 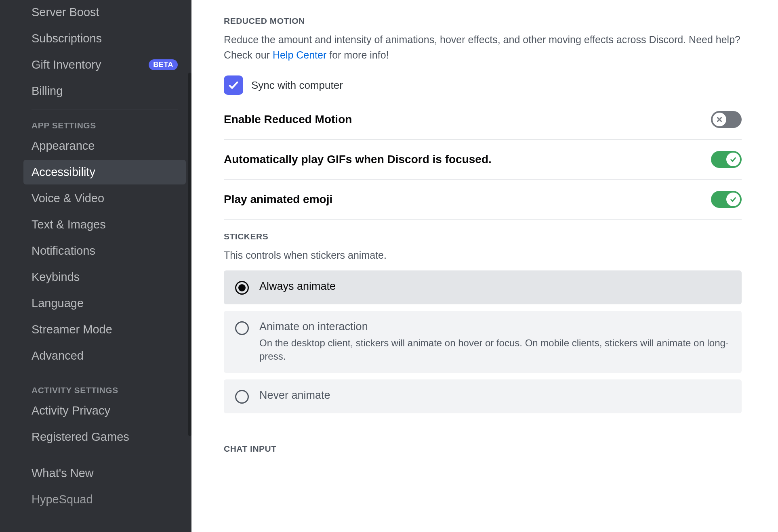 What do you see at coordinates (105, 473) in the screenshot?
I see `sidebar-item-whats-new: What's New` at bounding box center [105, 473].